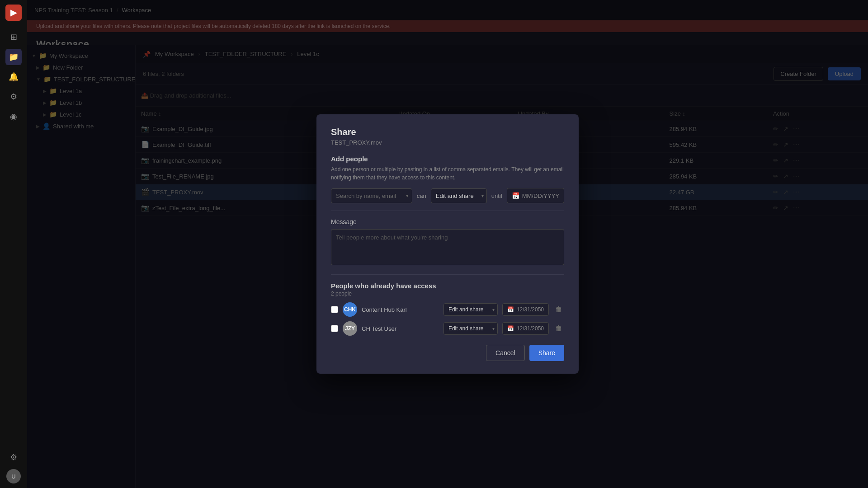 This screenshot has height=488, width=868. I want to click on person-date-value-2: 12/31/2050, so click(530, 328).